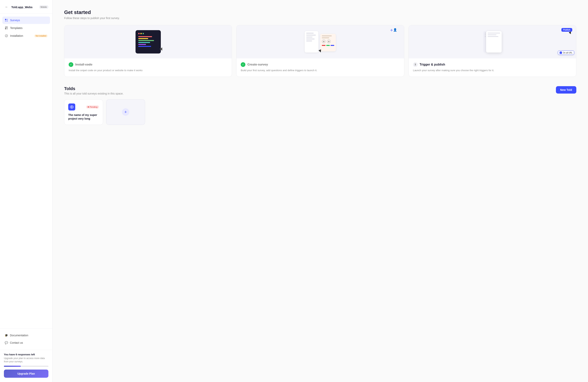  Describe the element at coordinates (24, 7) in the screenshot. I see `app-name: Told.app_Webs` at that location.